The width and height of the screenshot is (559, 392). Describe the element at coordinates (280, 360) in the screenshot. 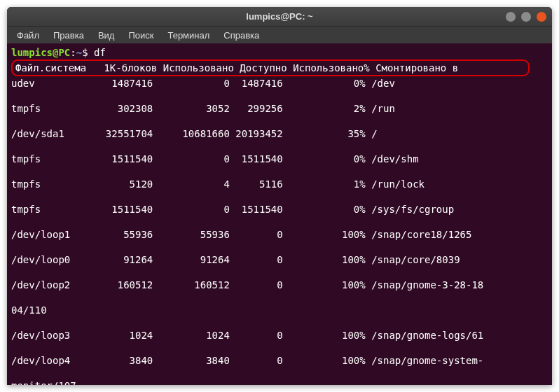

I see `df-row: /dev/loop4 3840 3840 0 100% /snap/gnome-…` at that location.